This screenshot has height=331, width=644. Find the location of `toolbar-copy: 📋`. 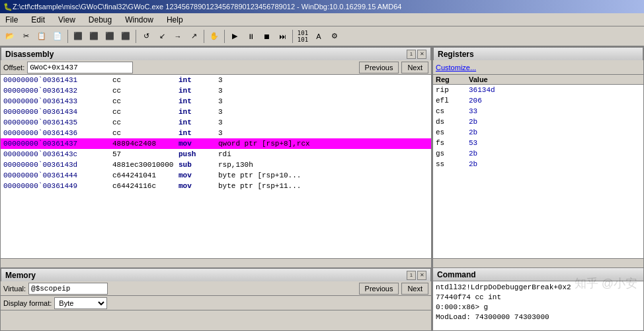

toolbar-copy: 📋 is located at coordinates (42, 36).